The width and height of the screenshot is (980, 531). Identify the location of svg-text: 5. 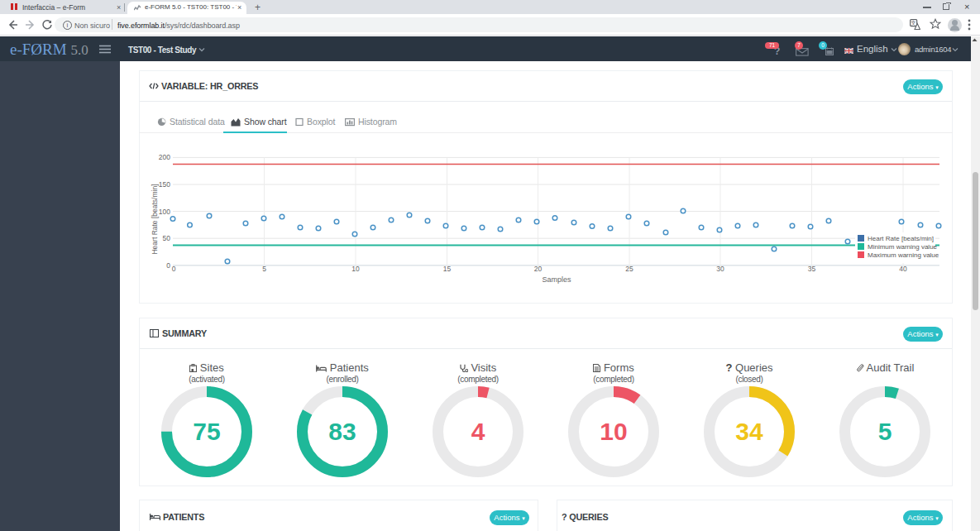
(265, 269).